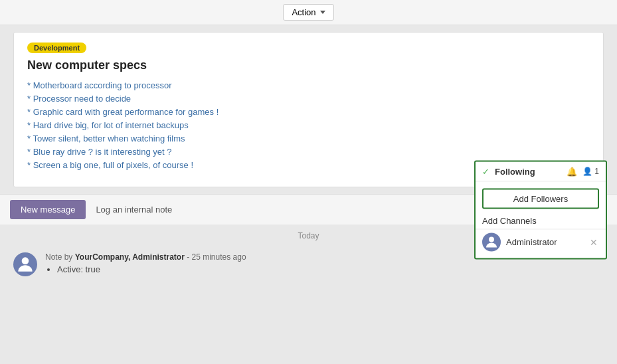  Describe the element at coordinates (219, 257) in the screenshot. I see `entry-time: 25 minutes ago` at that location.